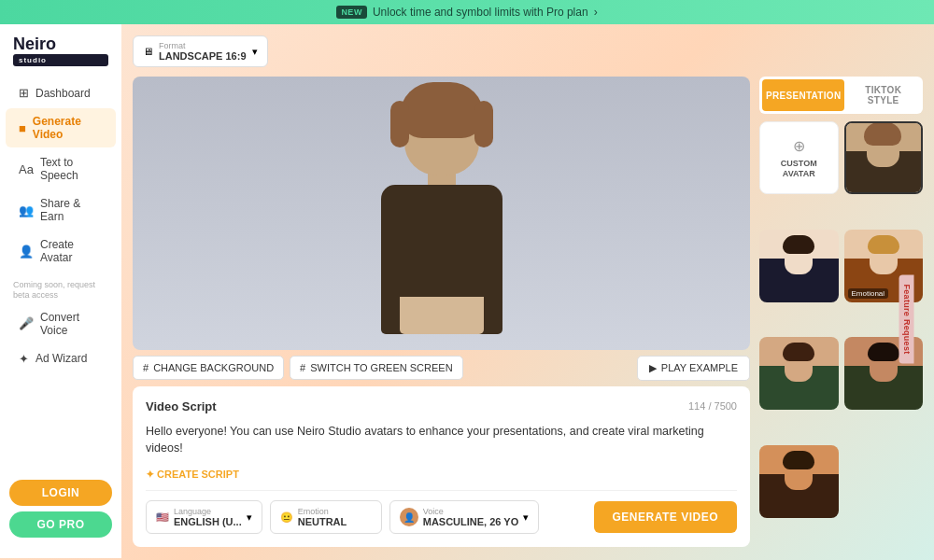 This screenshot has height=560, width=934. What do you see at coordinates (61, 128) in the screenshot?
I see `sidebar-item-generate-video: ■ Generate Video` at bounding box center [61, 128].